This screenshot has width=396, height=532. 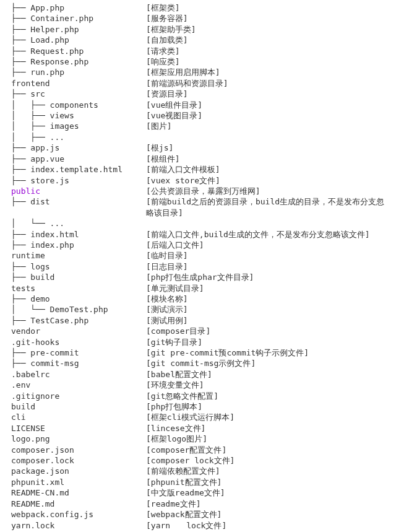 What do you see at coordinates (73, 471) in the screenshot?
I see `tree-left: package.json` at bounding box center [73, 471].